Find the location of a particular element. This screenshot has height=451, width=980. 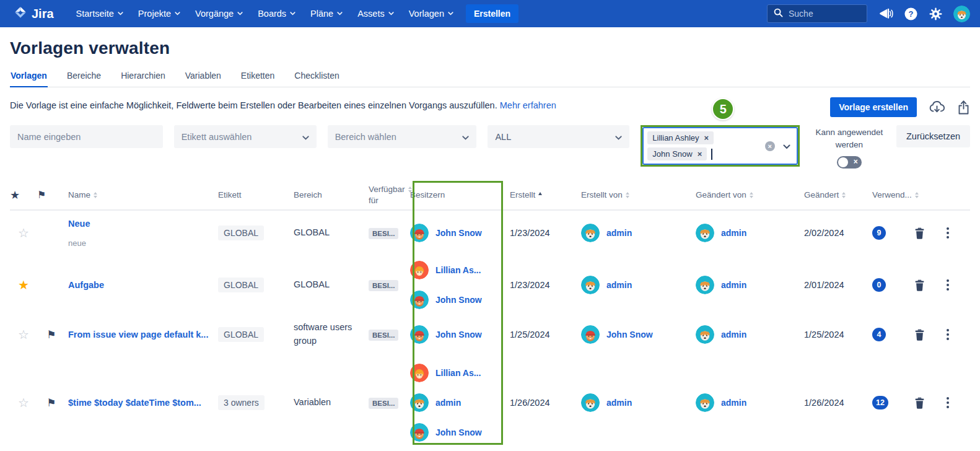

usage-count-badge: 4 is located at coordinates (879, 335).